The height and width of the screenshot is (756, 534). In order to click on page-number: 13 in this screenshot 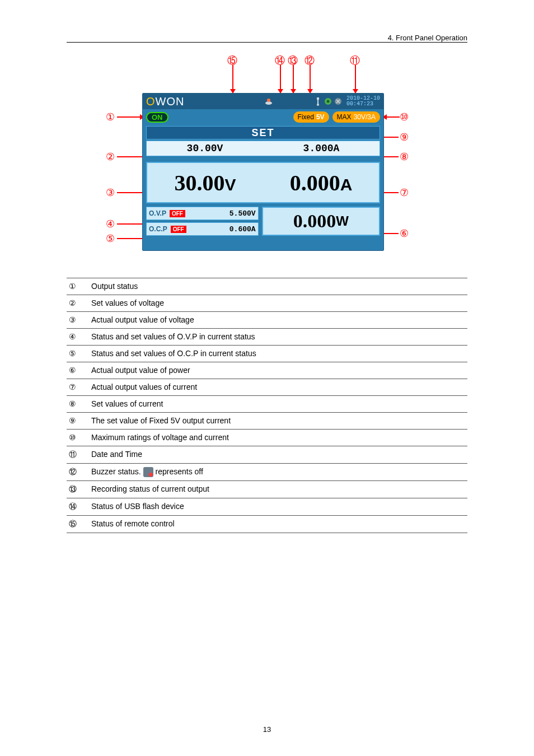, I will do `click(267, 729)`.